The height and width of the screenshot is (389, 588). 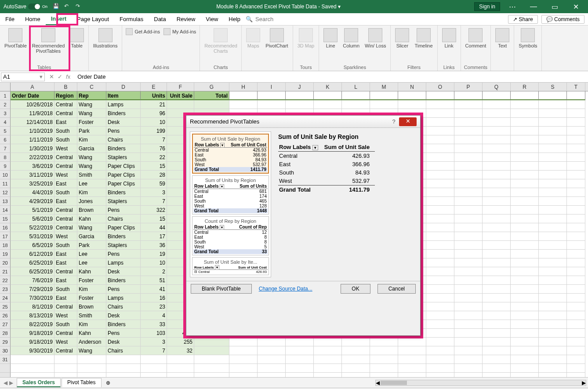 What do you see at coordinates (230, 154) in the screenshot?
I see `pivot-thumb: Sum of Unit Sale by RegionRow Labels ▾Su…` at bounding box center [230, 154].